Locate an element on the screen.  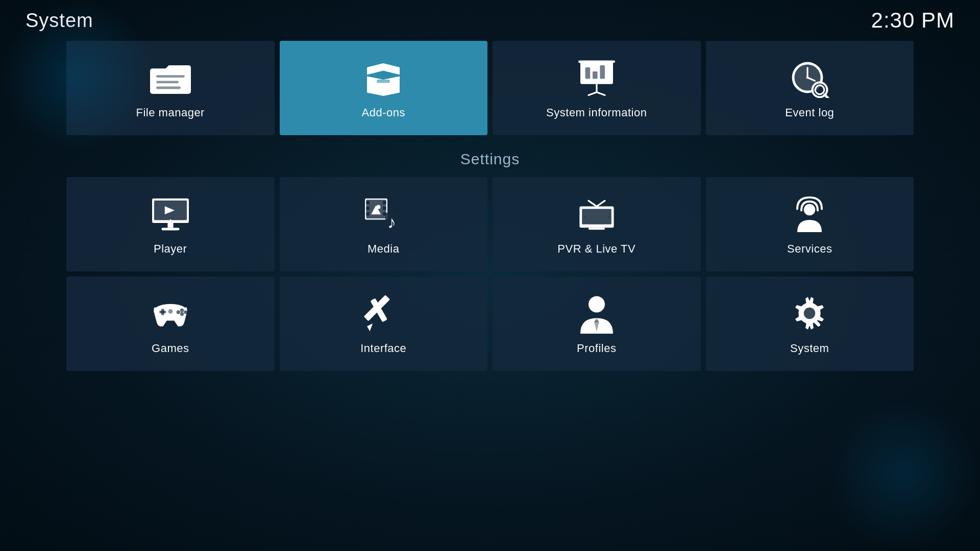
system-information-icon is located at coordinates (597, 78).